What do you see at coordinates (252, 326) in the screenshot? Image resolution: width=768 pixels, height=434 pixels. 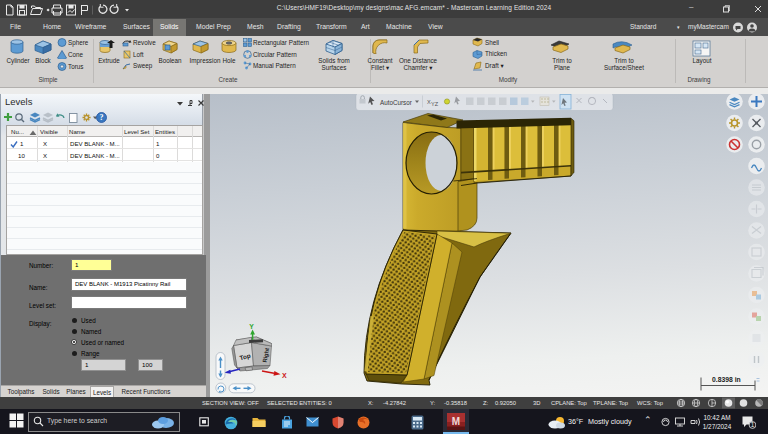 I see `svg-text: Y` at bounding box center [252, 326].